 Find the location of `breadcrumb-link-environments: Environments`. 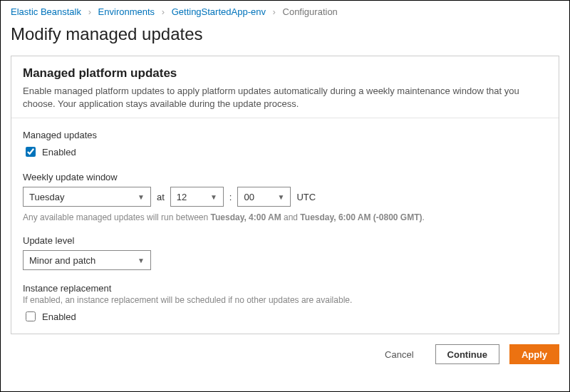

breadcrumb-link-environments: Environments is located at coordinates (127, 11).